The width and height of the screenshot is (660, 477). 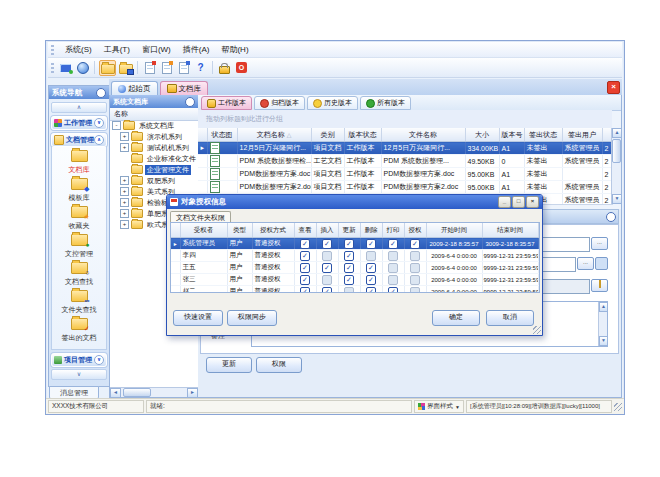 I want to click on sidebar-item: ★ 收藏夹, so click(x=79, y=218).